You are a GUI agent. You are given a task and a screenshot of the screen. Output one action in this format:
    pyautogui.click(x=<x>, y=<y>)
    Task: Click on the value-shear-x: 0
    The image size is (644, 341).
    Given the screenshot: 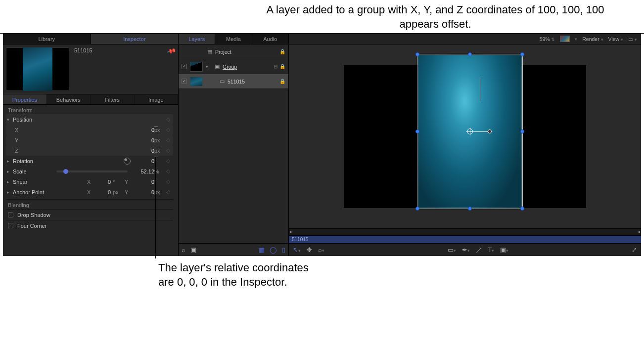 What is the action you would take?
    pyautogui.click(x=103, y=182)
    